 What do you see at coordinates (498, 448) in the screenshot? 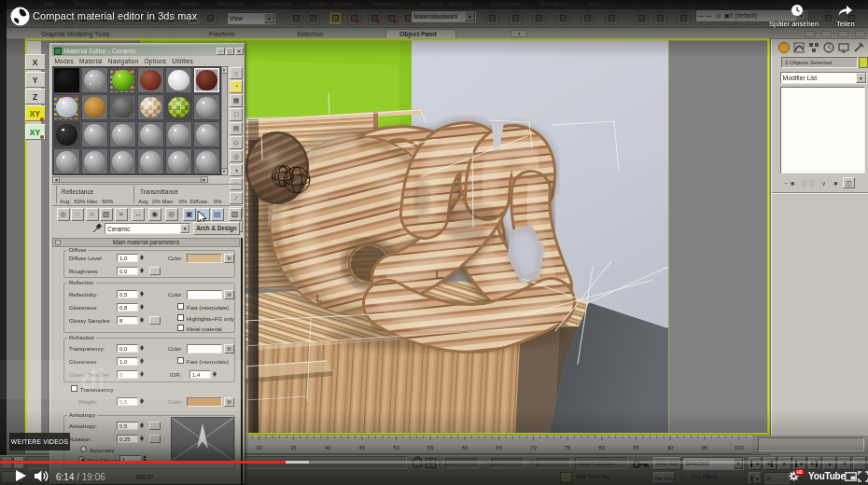
I see `svg-text: 65` at bounding box center [498, 448].